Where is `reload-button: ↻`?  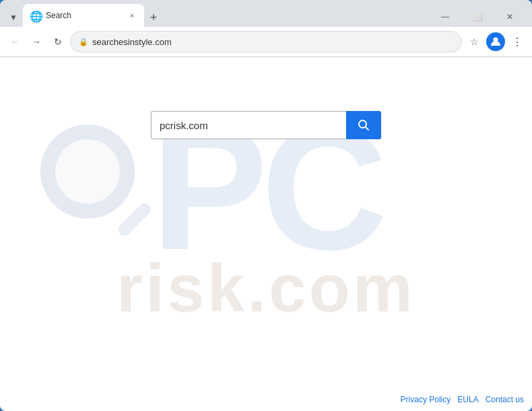 reload-button: ↻ is located at coordinates (58, 42).